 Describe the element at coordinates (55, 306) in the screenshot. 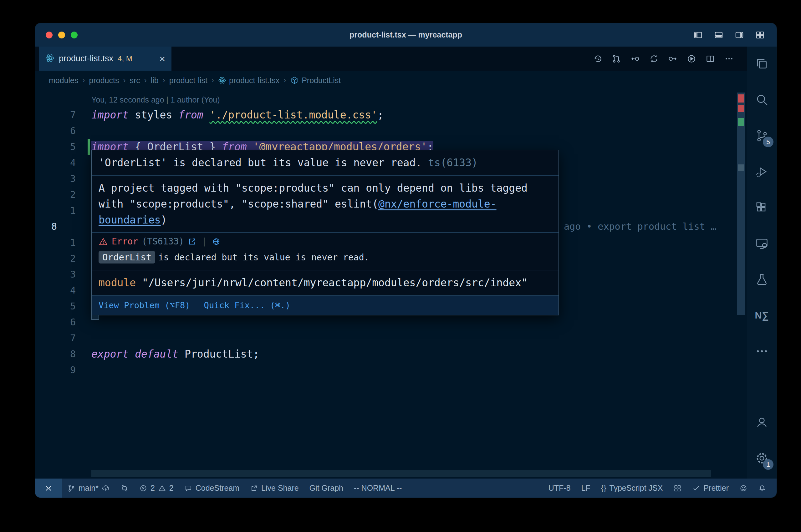

I see `line-number: 5` at that location.